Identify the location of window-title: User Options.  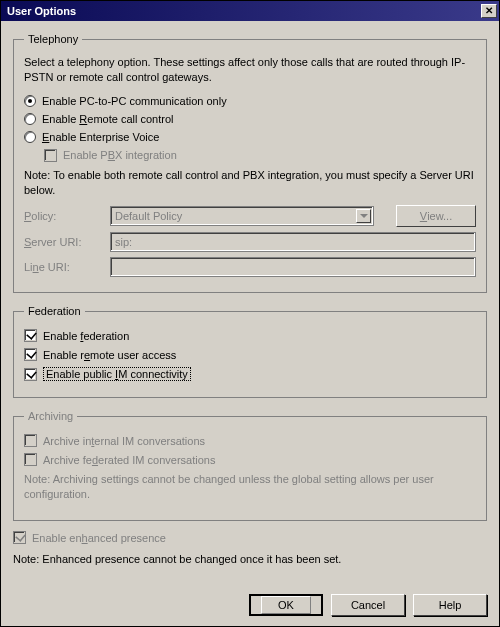
(42, 11).